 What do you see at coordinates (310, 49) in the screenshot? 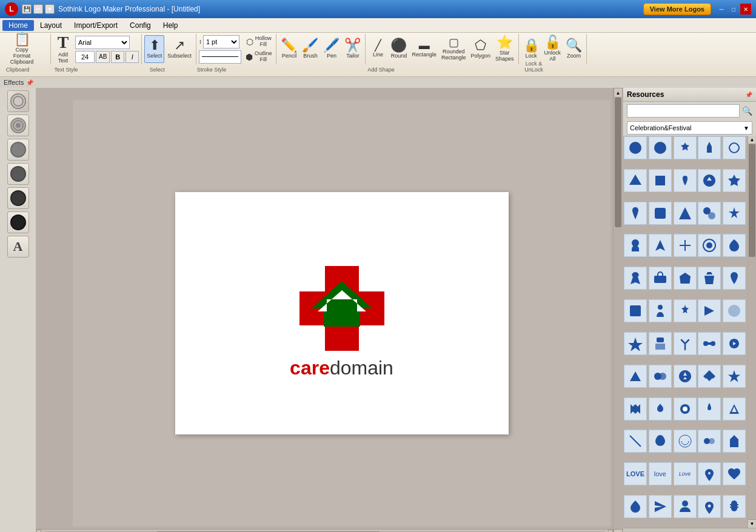
I see `brush-button: 🖌️ Brush` at bounding box center [310, 49].